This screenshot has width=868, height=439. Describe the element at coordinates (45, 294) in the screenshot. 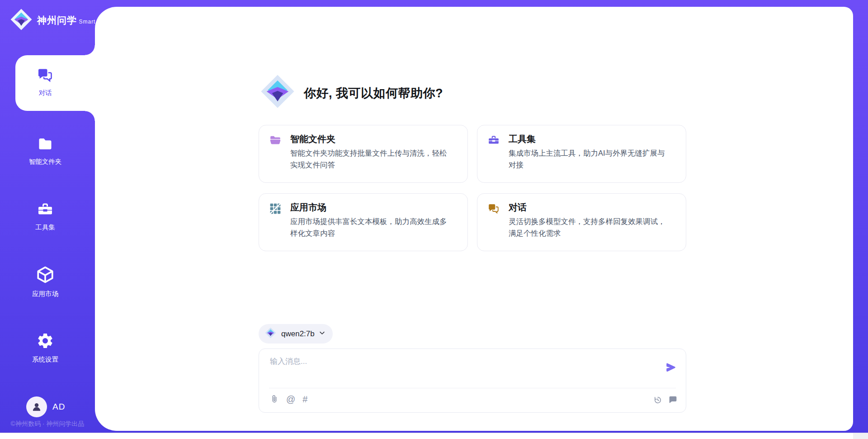

I see `sidebar-item-label: 应用市场` at that location.